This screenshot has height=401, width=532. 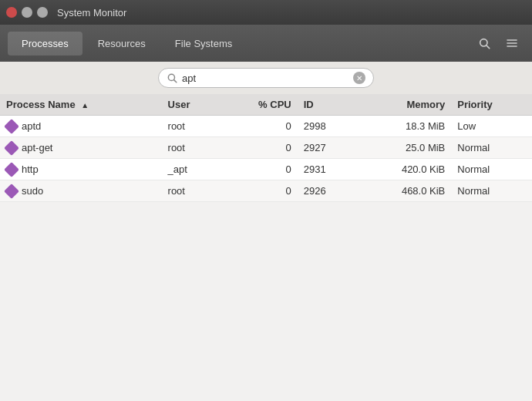 I want to click on cell-memory: 420.0 KiB, so click(x=404, y=170).